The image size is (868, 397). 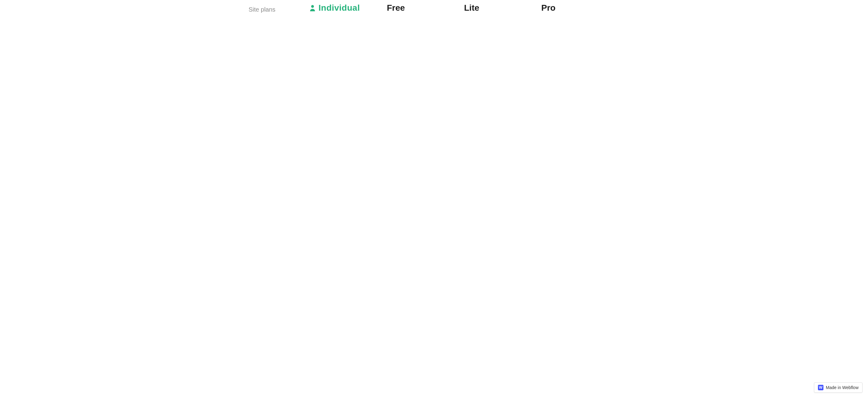 What do you see at coordinates (426, 8) in the screenshot?
I see `plan-header-free: Free` at bounding box center [426, 8].